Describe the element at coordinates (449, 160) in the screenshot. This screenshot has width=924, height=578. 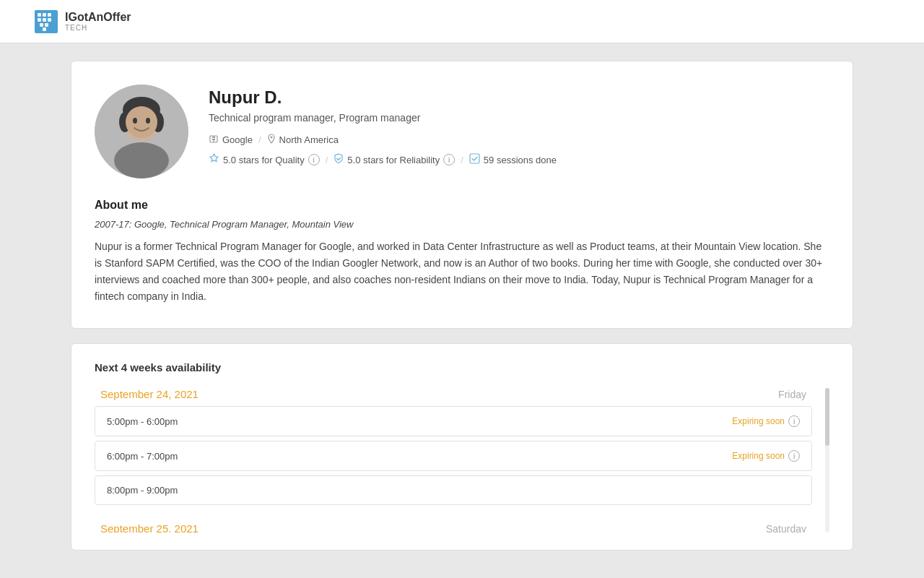
I see `reliability-info-icon: i` at that location.